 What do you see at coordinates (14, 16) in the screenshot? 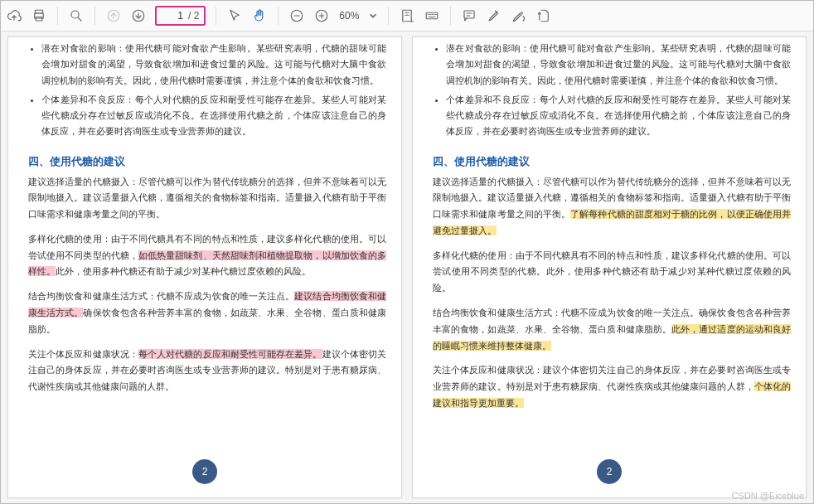
I see `cloud-upload-icon` at bounding box center [14, 16].